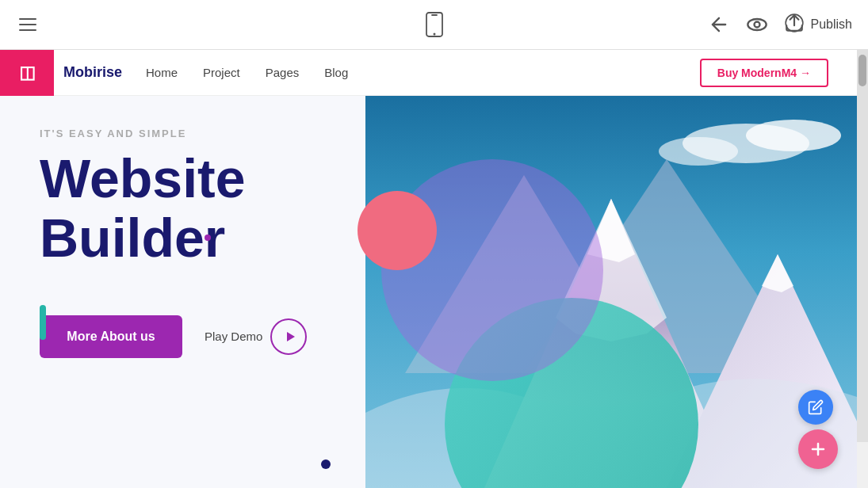 The width and height of the screenshot is (868, 488). I want to click on hero-title-line1: Website, so click(143, 178).